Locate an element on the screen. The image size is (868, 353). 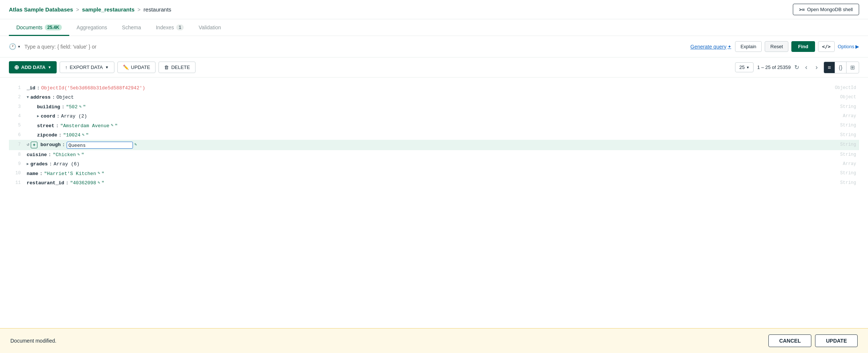
clock-chevron: ▼ is located at coordinates (19, 47).